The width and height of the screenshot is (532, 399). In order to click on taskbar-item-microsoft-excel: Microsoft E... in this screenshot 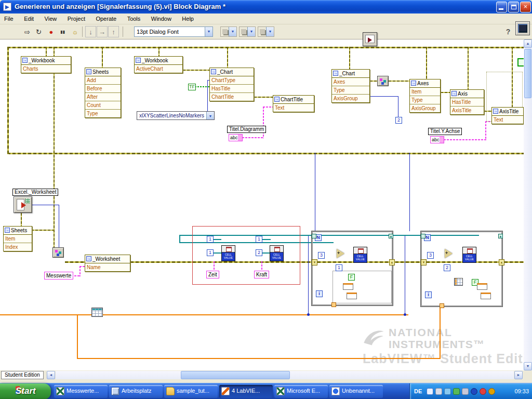, I will do `click(301, 392)`.